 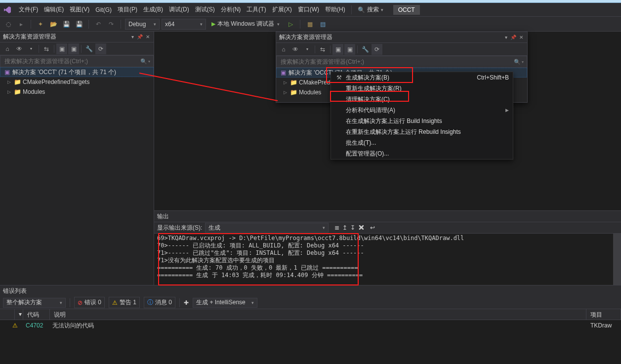 What do you see at coordinates (407, 10) in the screenshot?
I see `solution-name-badge: OCCT` at bounding box center [407, 10].